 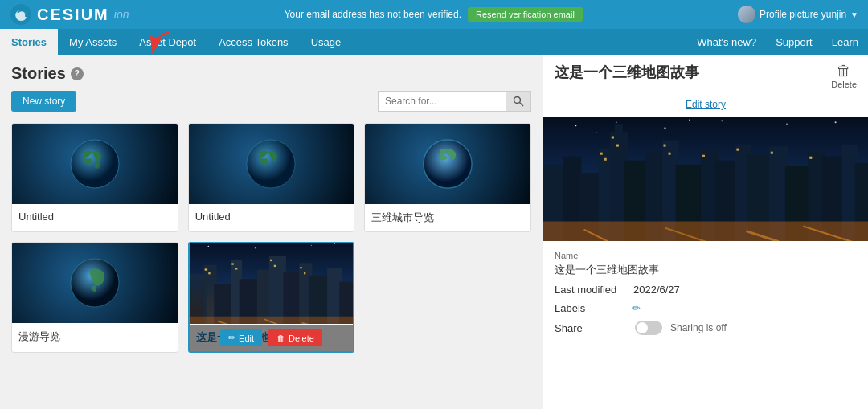 What do you see at coordinates (253, 42) in the screenshot?
I see `nav-item-access-tokens: Access Tokens` at bounding box center [253, 42].